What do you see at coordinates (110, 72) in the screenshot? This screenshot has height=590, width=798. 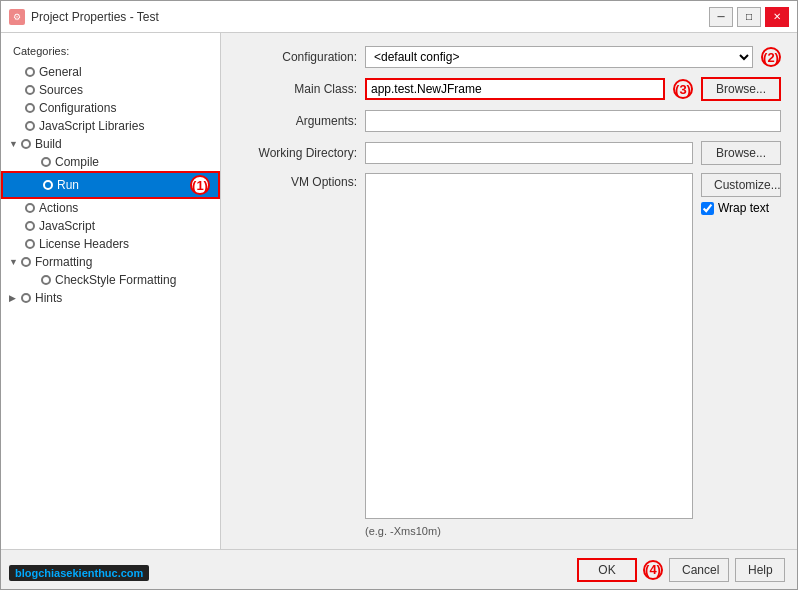 I see `sidebar-item-general: General` at bounding box center [110, 72].